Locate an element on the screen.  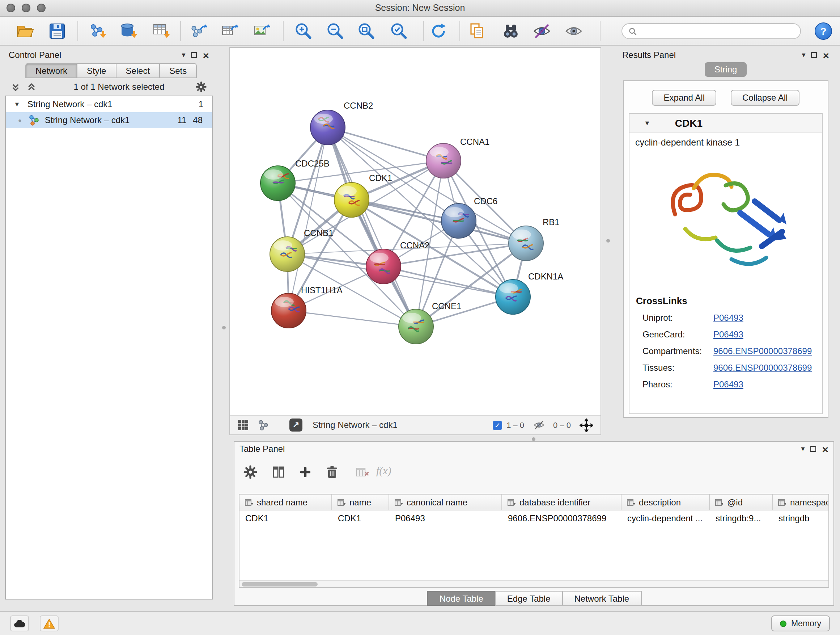
birds-eye-view-icon is located at coordinates (243, 425).